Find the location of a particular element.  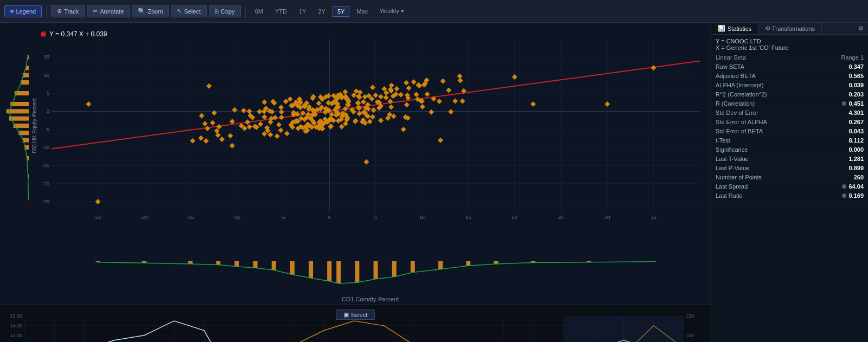

transform-icon: ⟲ is located at coordinates (767, 28).